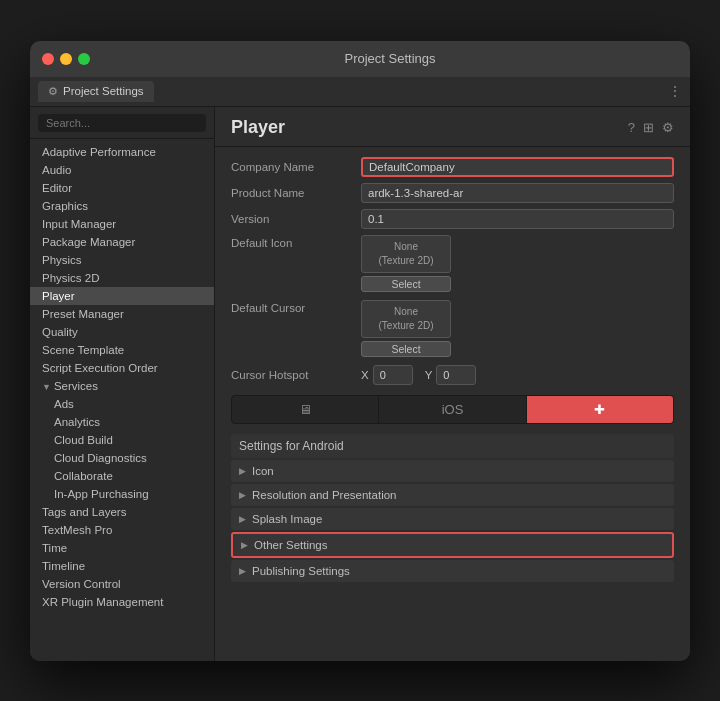 The width and height of the screenshot is (720, 701). Describe the element at coordinates (122, 224) in the screenshot. I see `sidebar-item-input-manager: Input Manager` at that location.